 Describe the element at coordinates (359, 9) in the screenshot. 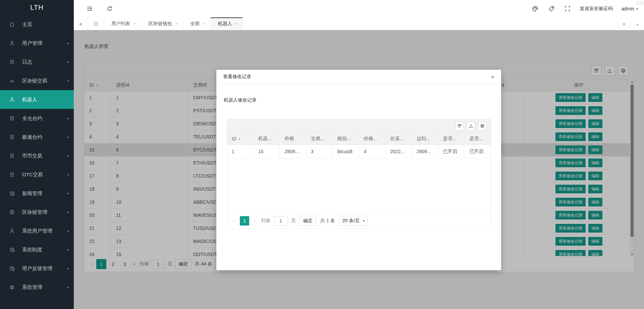

I see `top-header: 发送安全验证码 admin ▾` at that location.